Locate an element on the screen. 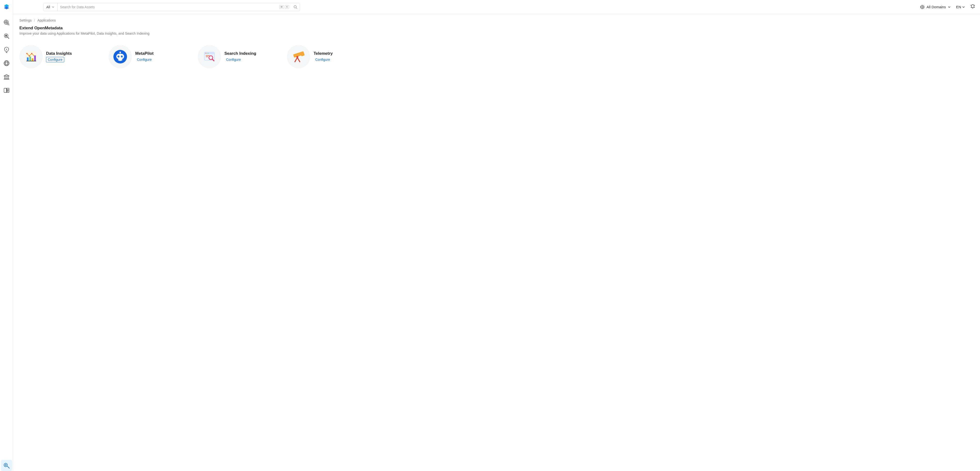  domain-selector: All Domains is located at coordinates (935, 7).